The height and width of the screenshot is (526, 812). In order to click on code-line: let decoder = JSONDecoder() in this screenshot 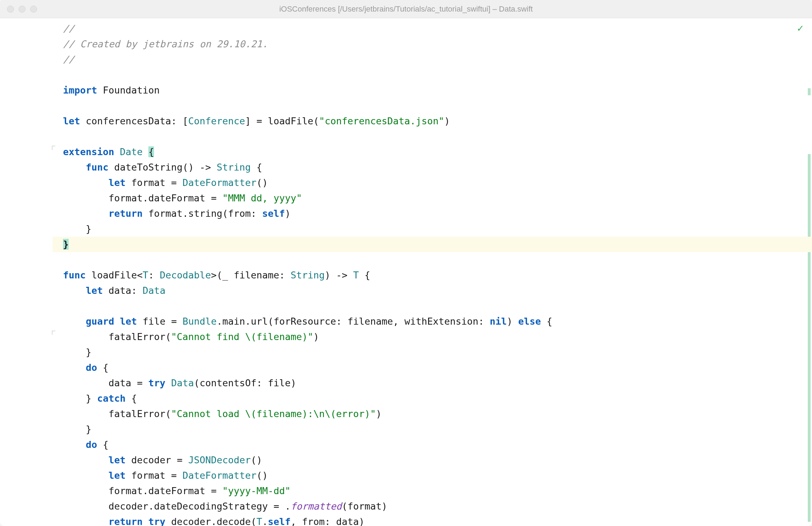, I will do `click(432, 460)`.